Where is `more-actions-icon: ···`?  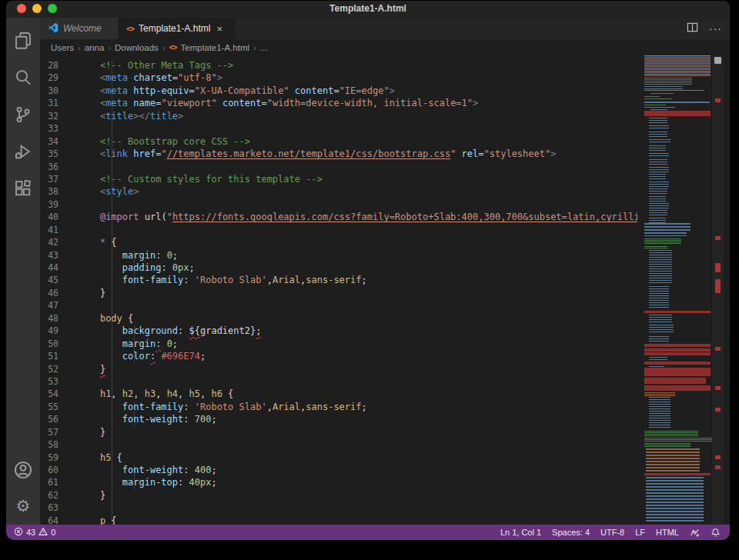 more-actions-icon: ··· is located at coordinates (716, 28).